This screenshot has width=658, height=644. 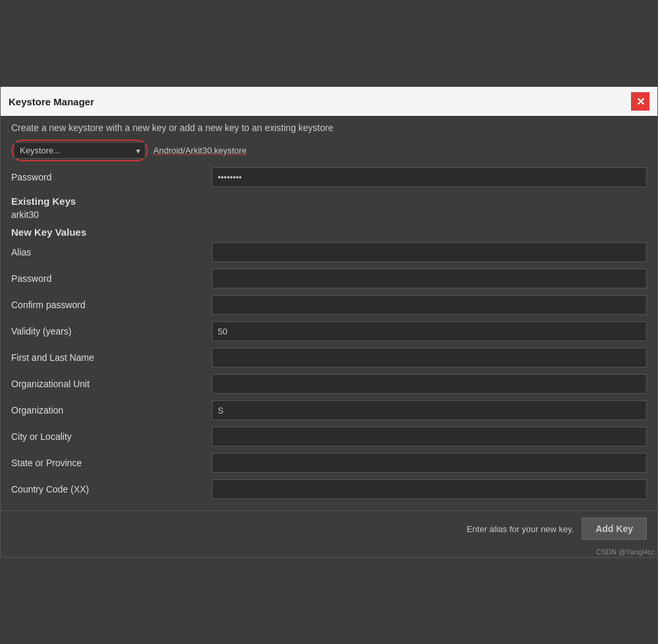 I want to click on label-confirm-password-input: Confirm password, so click(x=112, y=305).